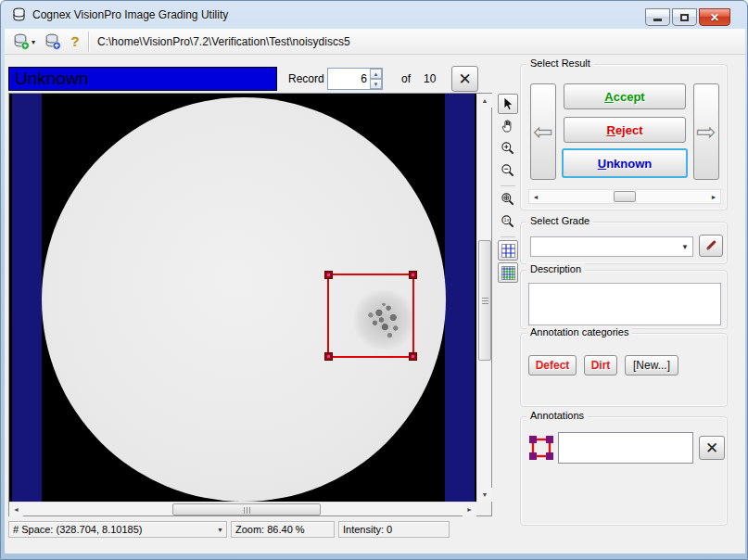  Describe the element at coordinates (712, 448) in the screenshot. I see `delete-annotation-button: ✕` at that location.